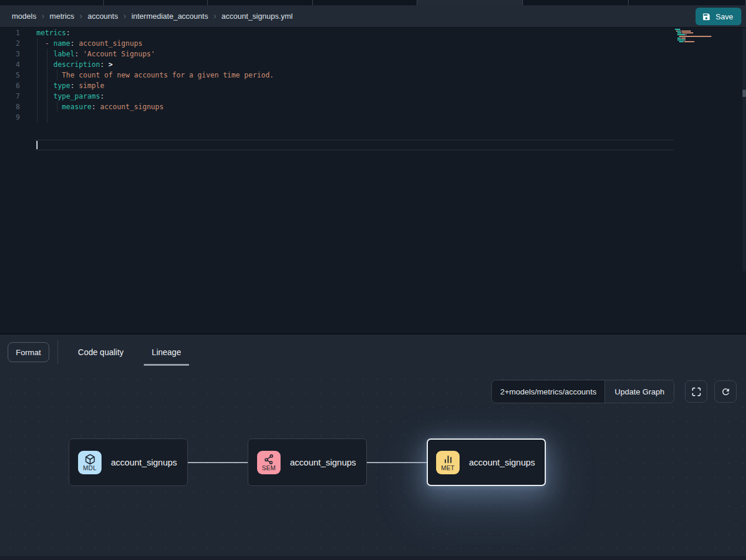 The width and height of the screenshot is (746, 560). What do you see at coordinates (744, 149) in the screenshot?
I see `editor-scrollbar` at bounding box center [744, 149].